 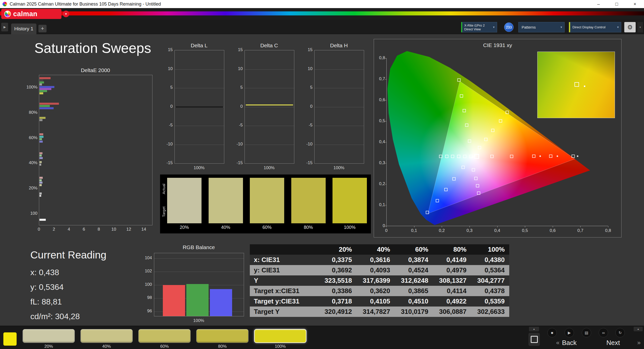 What do you see at coordinates (490, 281) in the screenshot?
I see `table-cell: 304,2777` at bounding box center [490, 281].